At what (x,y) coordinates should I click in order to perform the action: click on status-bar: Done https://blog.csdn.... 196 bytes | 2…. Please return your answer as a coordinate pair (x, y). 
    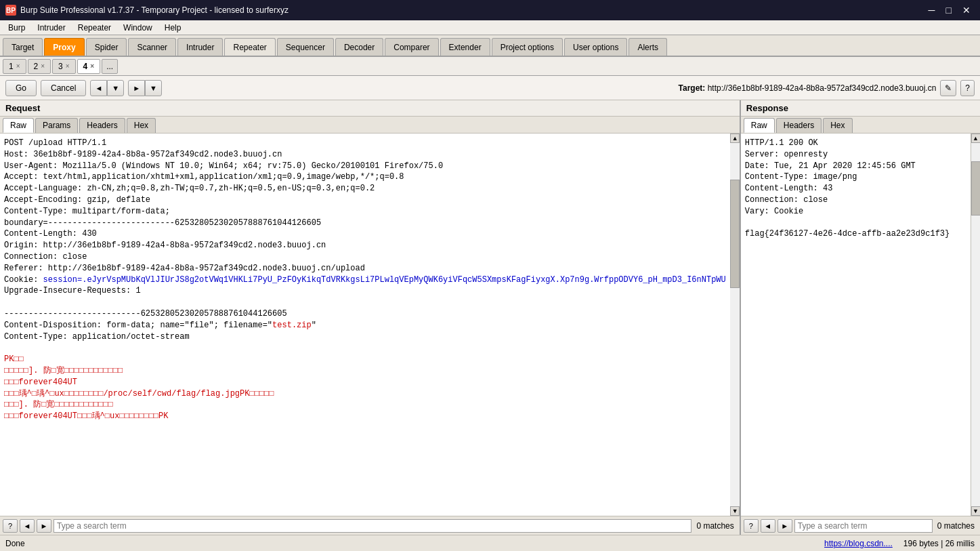
    Looking at the image, I should click on (490, 543).